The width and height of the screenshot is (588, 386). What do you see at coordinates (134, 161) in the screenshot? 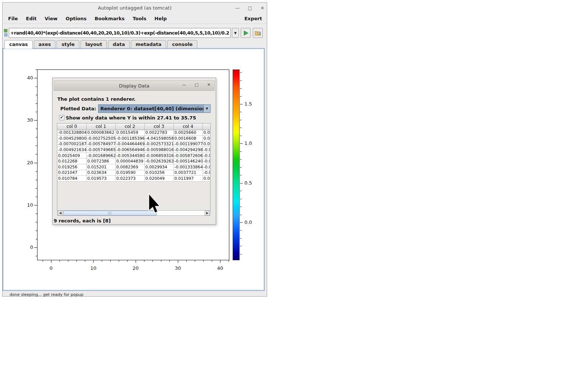
I see `table-row: 0.0122680.00723860.000044839-0.002639263…` at bounding box center [134, 161].